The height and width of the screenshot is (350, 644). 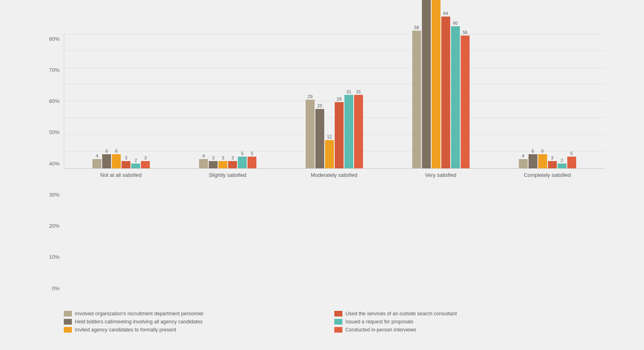 I want to click on bar-wrap: 29, so click(x=310, y=131).